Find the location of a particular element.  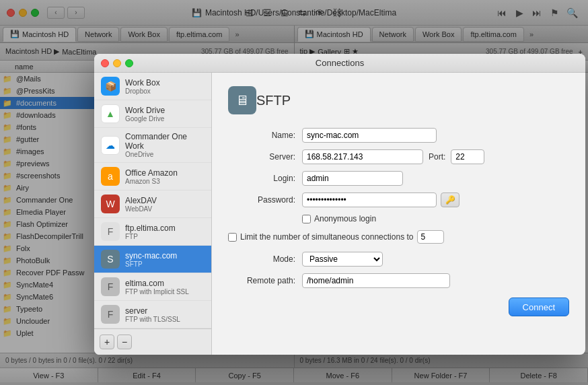

conn-item-server: F server FTP with TLS/SSL is located at coordinates (153, 315).